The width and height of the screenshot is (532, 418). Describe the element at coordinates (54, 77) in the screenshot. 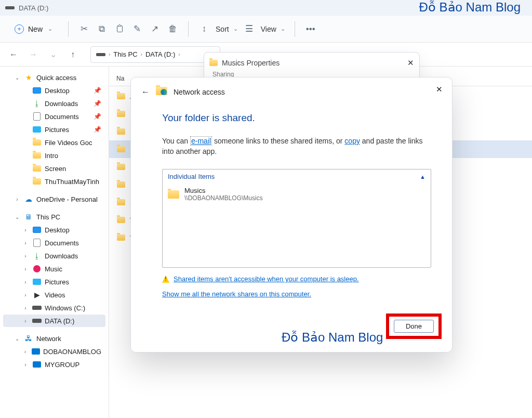

I see `sidebar-item-quick-access: ⌄★Quick access` at that location.